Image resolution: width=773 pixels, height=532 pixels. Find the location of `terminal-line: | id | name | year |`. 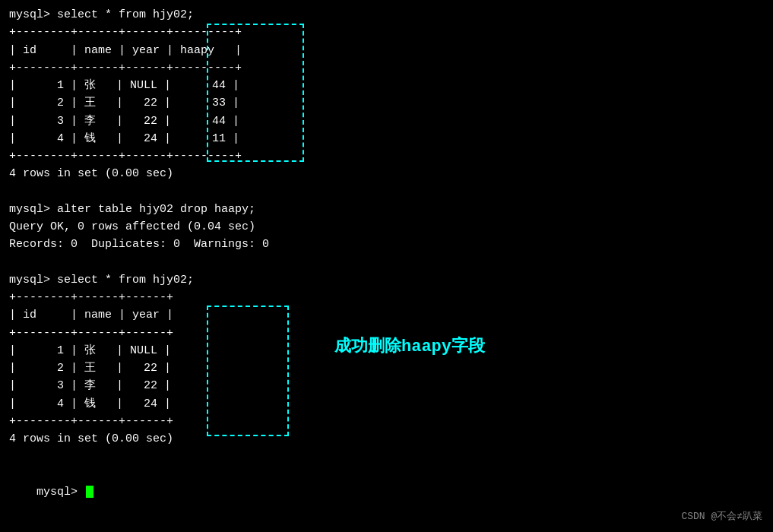

terminal-line: | id | name | year | is located at coordinates (386, 315).